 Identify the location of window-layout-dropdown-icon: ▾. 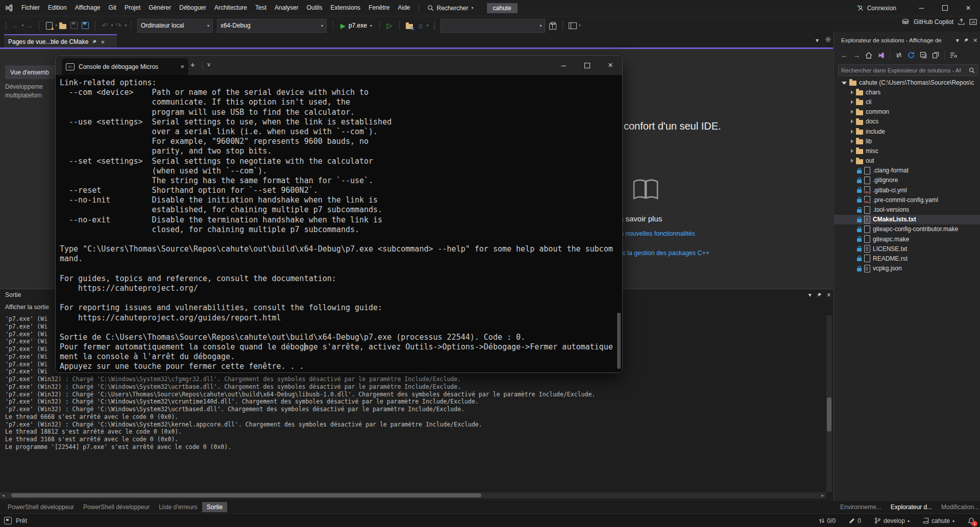
(580, 26).